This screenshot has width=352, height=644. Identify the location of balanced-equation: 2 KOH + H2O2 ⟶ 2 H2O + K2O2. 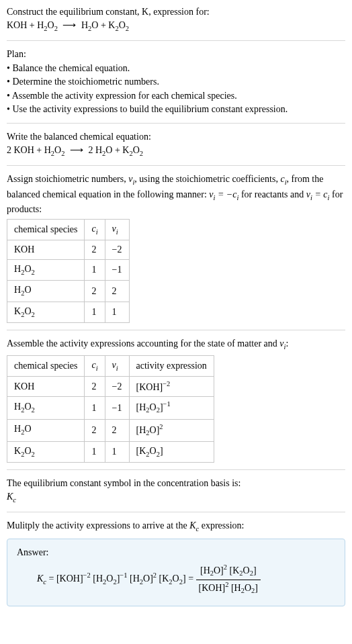
(176, 151).